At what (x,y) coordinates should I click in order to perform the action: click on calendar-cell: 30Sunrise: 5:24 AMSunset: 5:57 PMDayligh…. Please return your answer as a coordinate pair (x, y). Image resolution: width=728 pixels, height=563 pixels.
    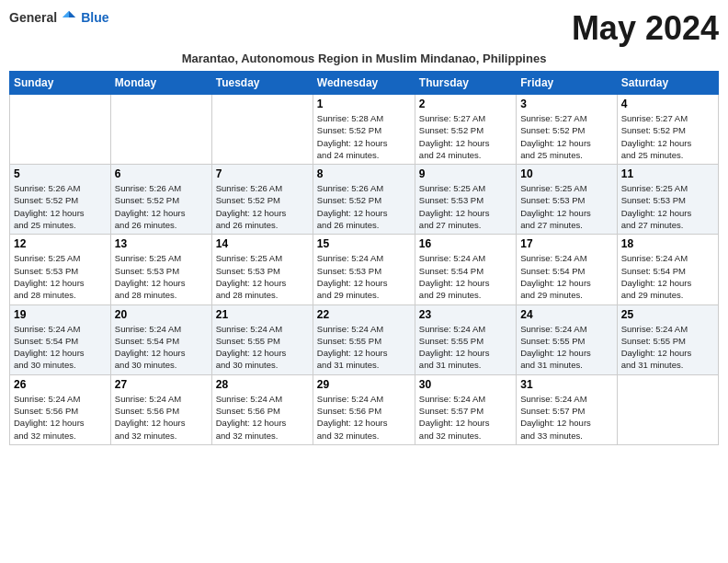
    Looking at the image, I should click on (465, 409).